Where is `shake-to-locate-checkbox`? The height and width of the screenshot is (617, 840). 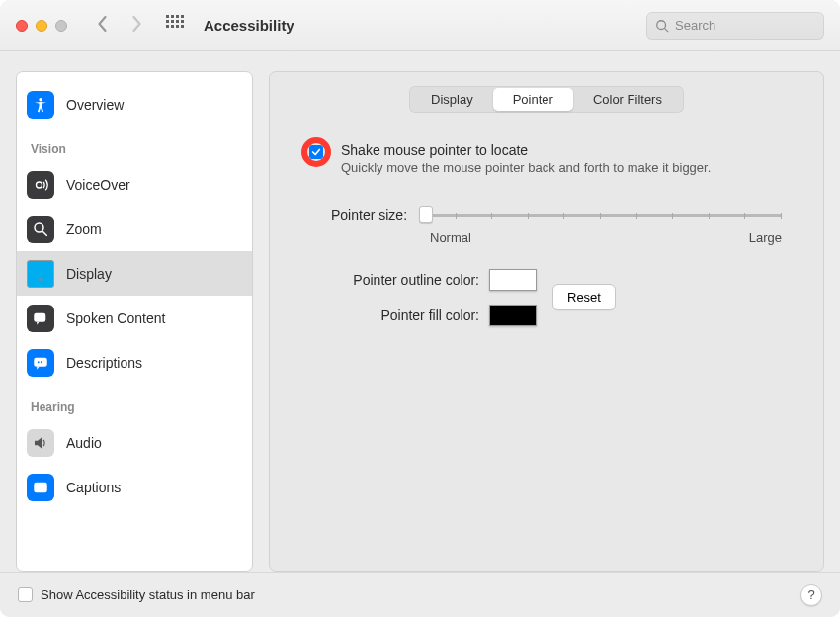
shake-to-locate-checkbox is located at coordinates (316, 152).